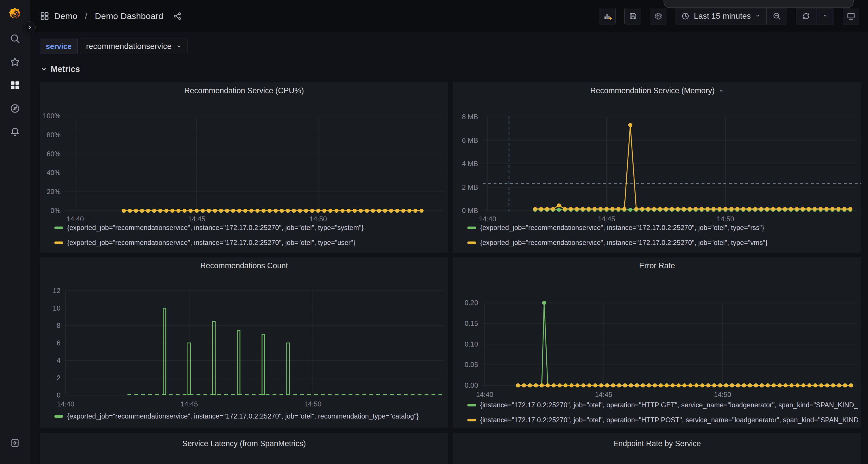  What do you see at coordinates (53, 172) in the screenshot?
I see `svg-text: 40%` at bounding box center [53, 172].